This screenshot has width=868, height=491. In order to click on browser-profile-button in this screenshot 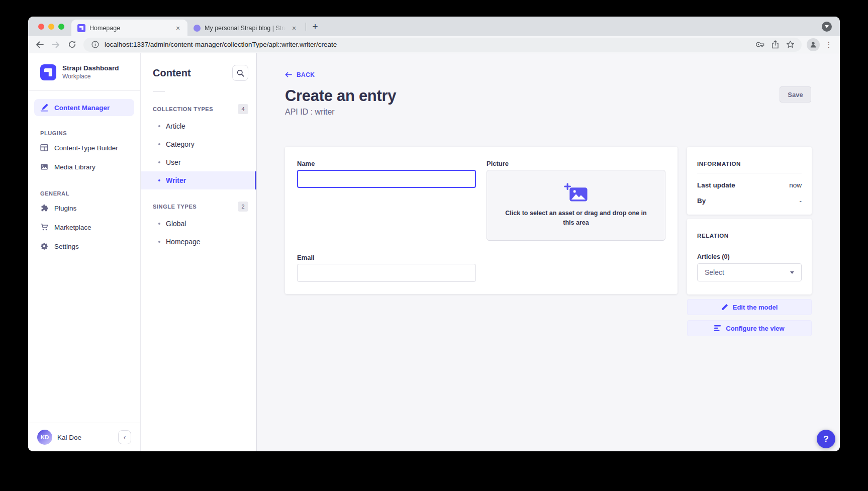, I will do `click(813, 45)`.